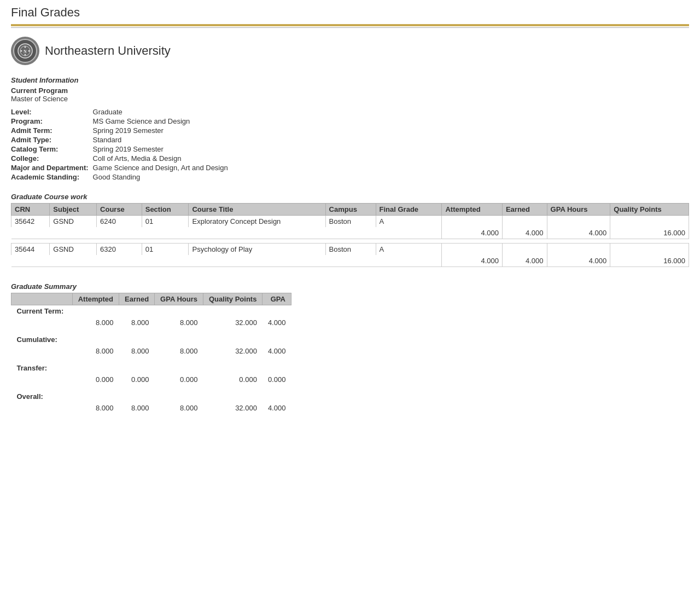 The image size is (700, 614). What do you see at coordinates (31, 250) in the screenshot?
I see `course-cell: 35644` at bounding box center [31, 250].